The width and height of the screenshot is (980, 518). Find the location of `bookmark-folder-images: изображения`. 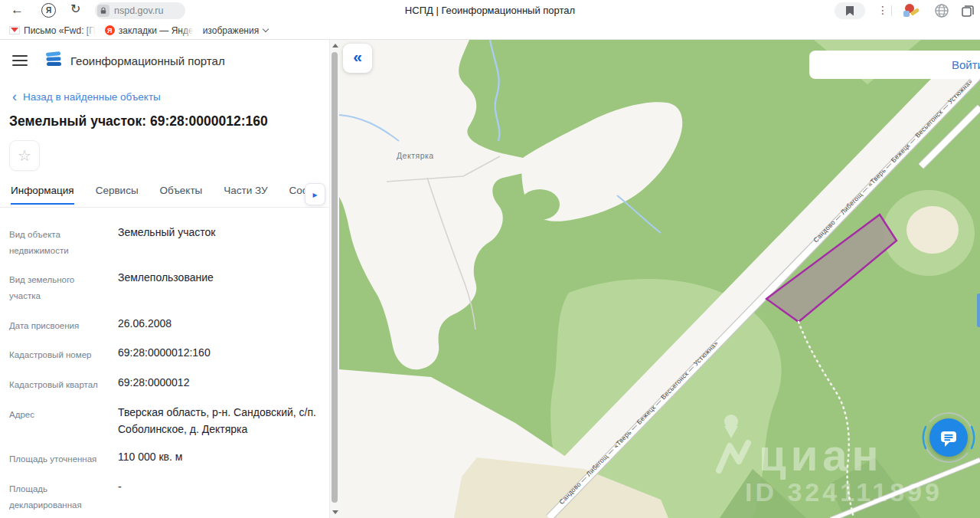

bookmark-folder-images: изображения is located at coordinates (236, 31).